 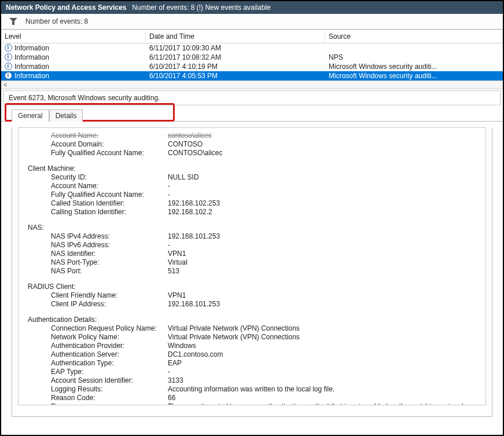 I want to click on value: CONTOSO\alicec, so click(x=324, y=153).